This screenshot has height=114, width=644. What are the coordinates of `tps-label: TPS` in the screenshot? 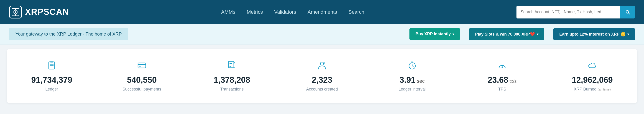 It's located at (502, 89).